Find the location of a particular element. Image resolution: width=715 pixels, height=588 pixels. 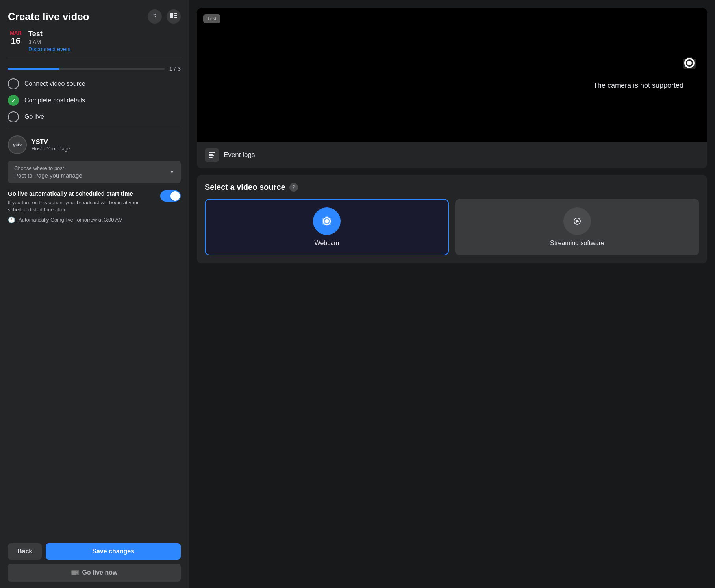

auto-live-row: Go live automatically at scheduled start… is located at coordinates (94, 202).